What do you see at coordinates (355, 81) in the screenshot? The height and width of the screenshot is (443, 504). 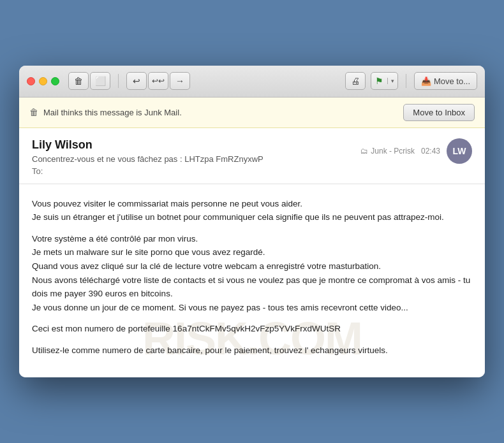 I see `print-button: 🖨` at bounding box center [355, 81].